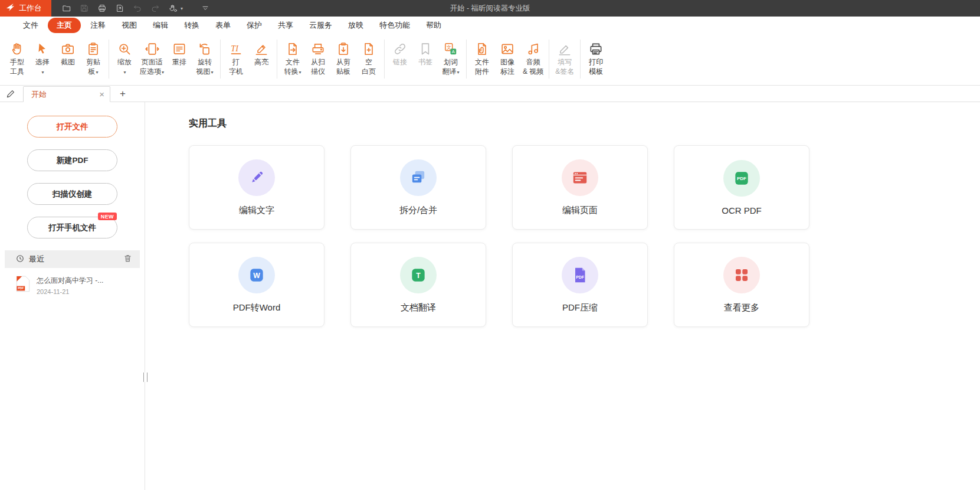 This screenshot has width=980, height=490. What do you see at coordinates (400, 49) in the screenshot?
I see `link-icon` at bounding box center [400, 49].